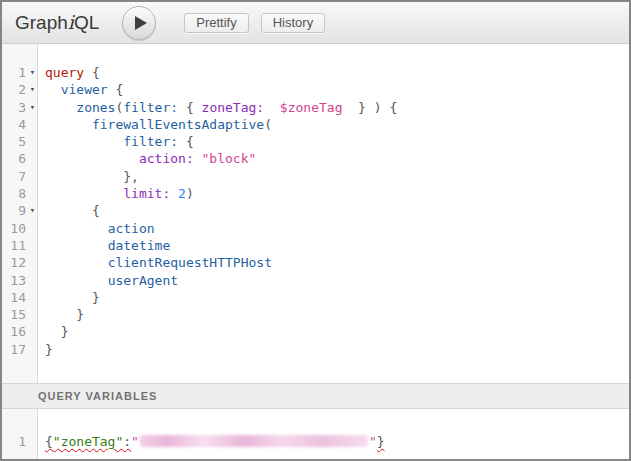  Describe the element at coordinates (316, 210) in the screenshot. I see `code-line: 9▾ {` at that location.